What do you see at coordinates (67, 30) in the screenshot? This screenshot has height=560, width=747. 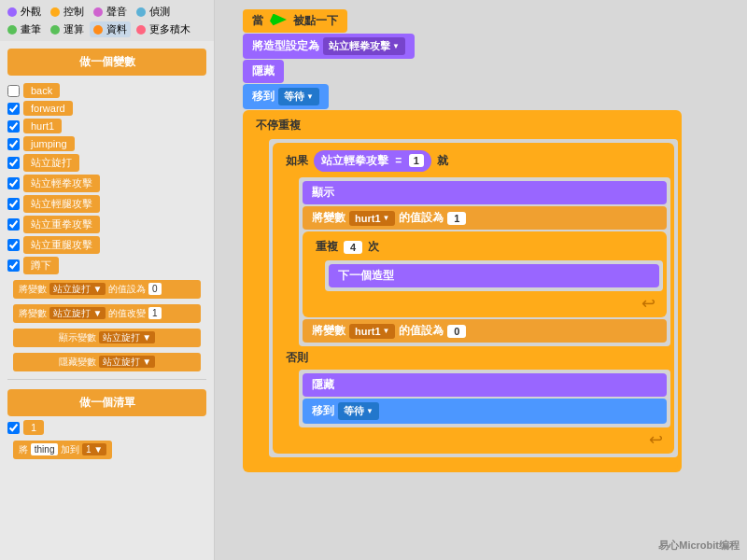 I see `category-運算: 運算` at bounding box center [67, 30].